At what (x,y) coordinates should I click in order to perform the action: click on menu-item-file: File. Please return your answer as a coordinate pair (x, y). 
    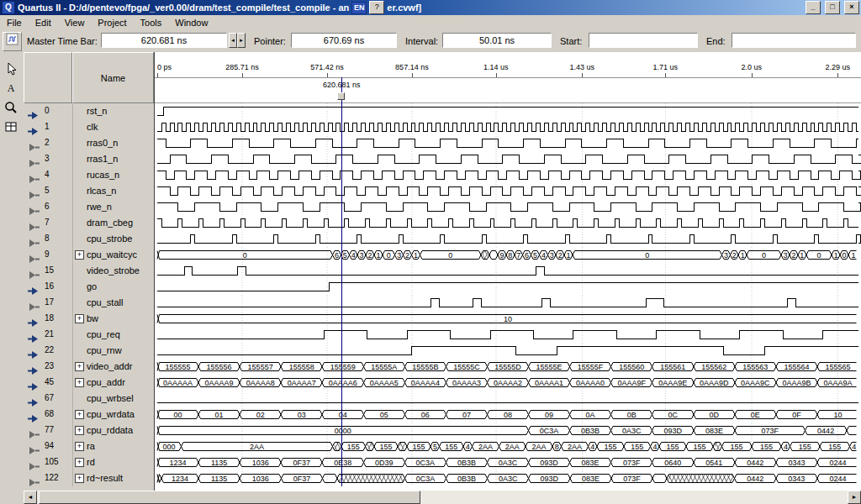
    Looking at the image, I should click on (14, 23).